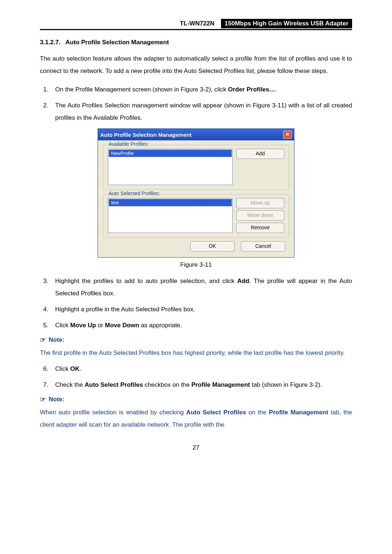  Describe the element at coordinates (201, 309) in the screenshot. I see `step-4: Highlight a profile in the Auto Selected…` at that location.